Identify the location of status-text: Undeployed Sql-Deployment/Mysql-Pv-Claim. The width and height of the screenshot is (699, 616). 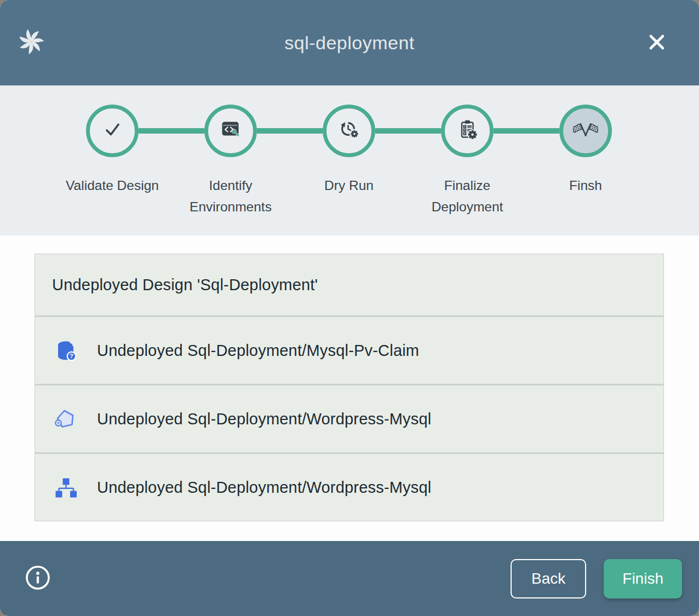
(258, 350).